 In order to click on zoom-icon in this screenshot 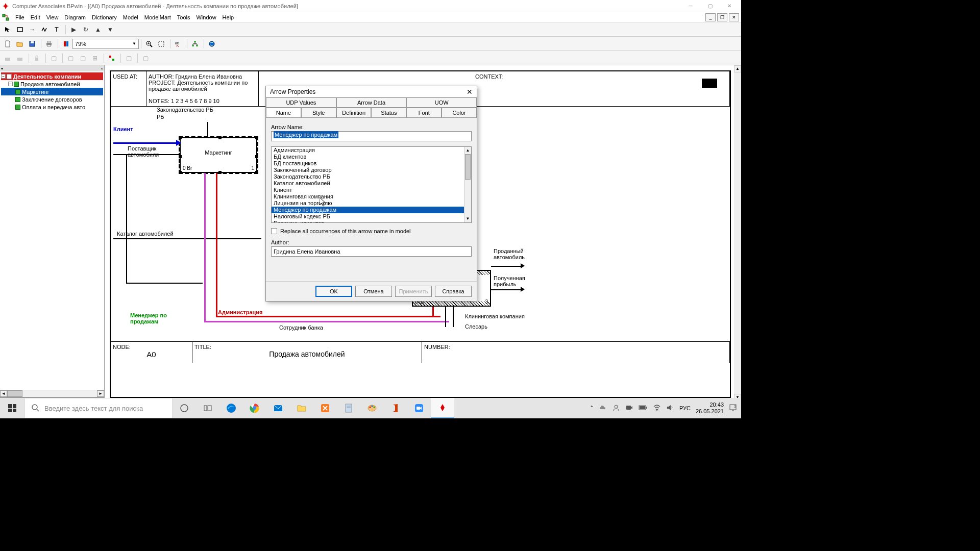, I will do `click(419, 408)`.